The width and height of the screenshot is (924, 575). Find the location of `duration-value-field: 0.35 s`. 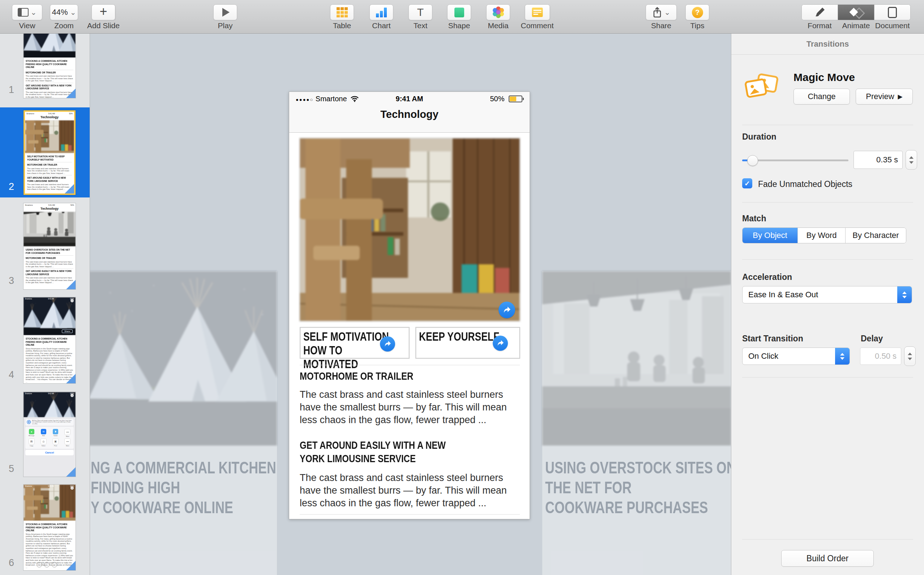

duration-value-field: 0.35 s is located at coordinates (878, 160).